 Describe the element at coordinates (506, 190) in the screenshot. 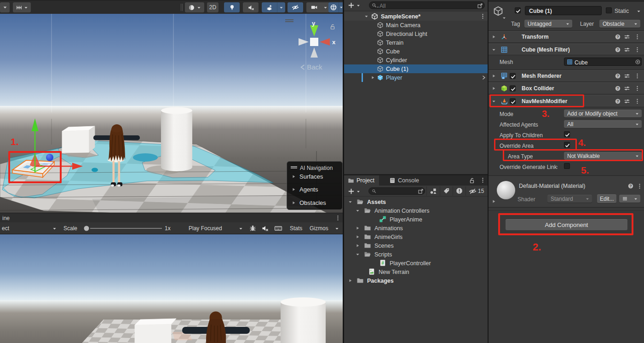

I see `material-preview-sphere` at that location.